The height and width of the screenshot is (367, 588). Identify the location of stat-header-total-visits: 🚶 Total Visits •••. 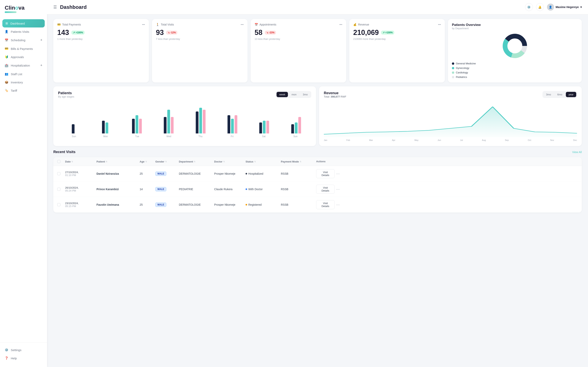
(200, 25).